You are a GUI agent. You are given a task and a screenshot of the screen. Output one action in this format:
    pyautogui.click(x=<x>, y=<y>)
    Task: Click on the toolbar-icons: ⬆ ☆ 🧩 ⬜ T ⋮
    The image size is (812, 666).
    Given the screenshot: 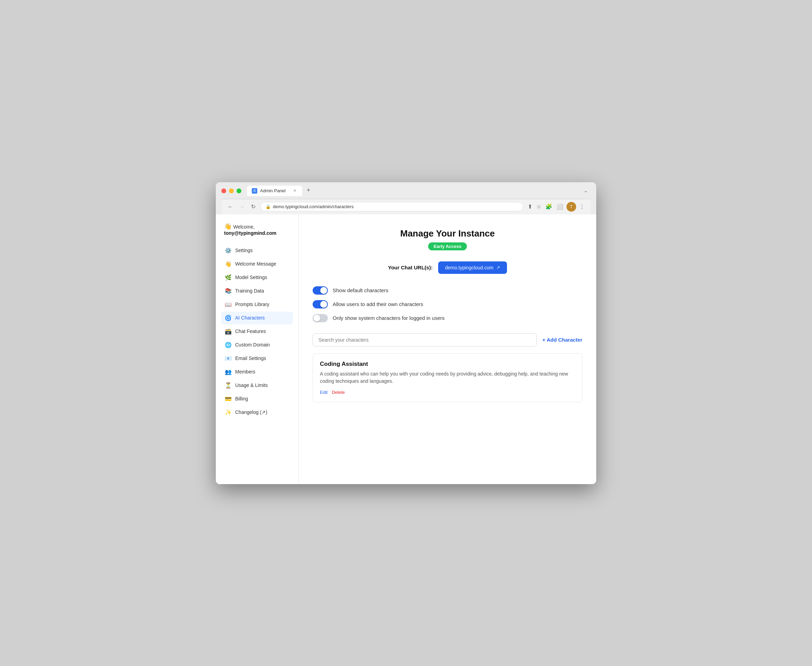 What is the action you would take?
    pyautogui.click(x=556, y=207)
    